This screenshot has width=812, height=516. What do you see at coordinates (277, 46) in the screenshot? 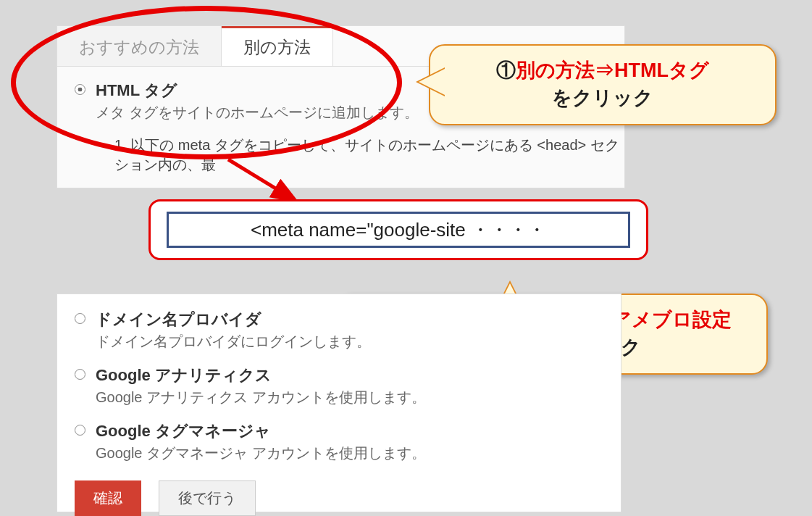
I see `tab-other: 別の方法` at bounding box center [277, 46].